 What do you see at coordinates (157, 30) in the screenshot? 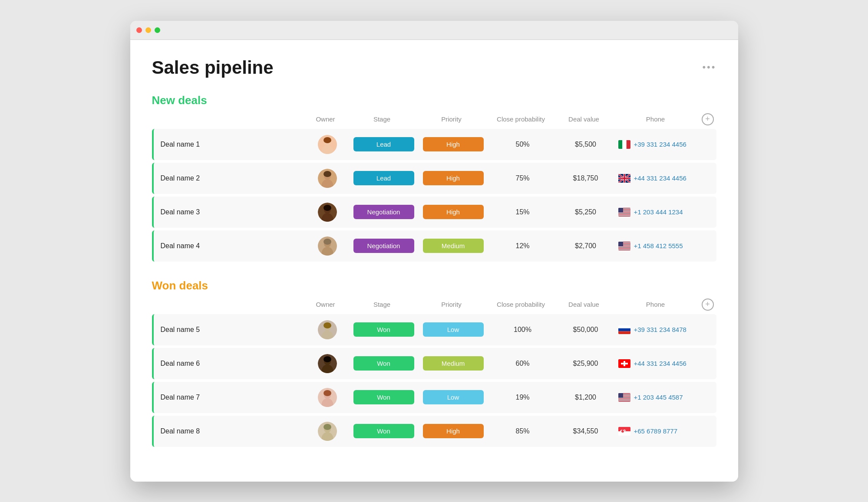
I see `maximize-button` at bounding box center [157, 30].